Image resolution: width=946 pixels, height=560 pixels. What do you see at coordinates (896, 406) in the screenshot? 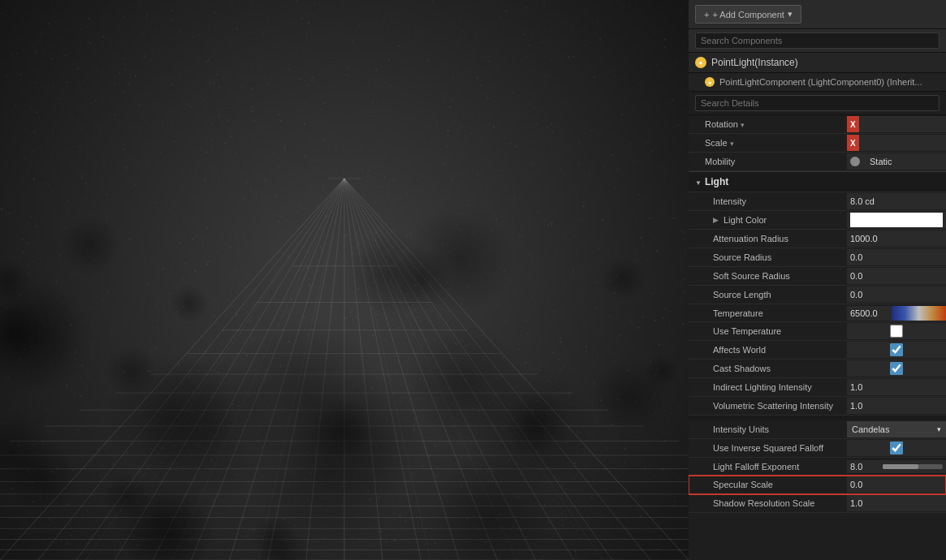
I see `volumetric-scattering-input` at bounding box center [896, 406].